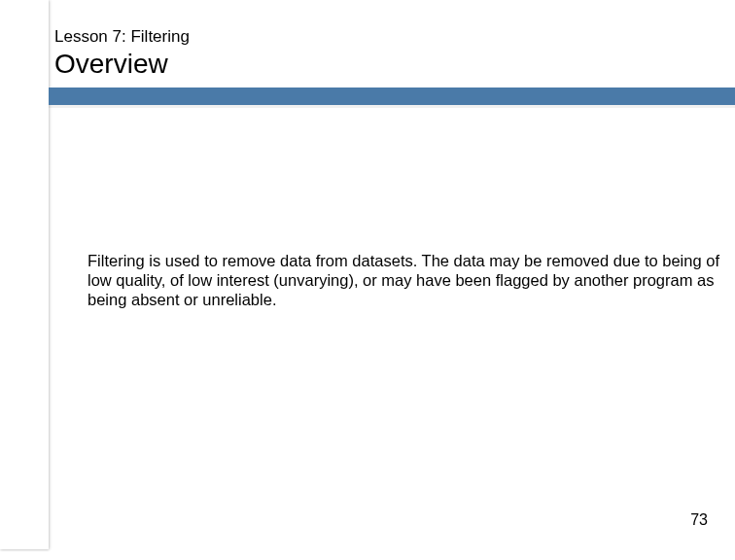 This screenshot has width=735, height=560. What do you see at coordinates (390, 37) in the screenshot?
I see `lesson-kicker: Lesson 7: Filtering` at bounding box center [390, 37].